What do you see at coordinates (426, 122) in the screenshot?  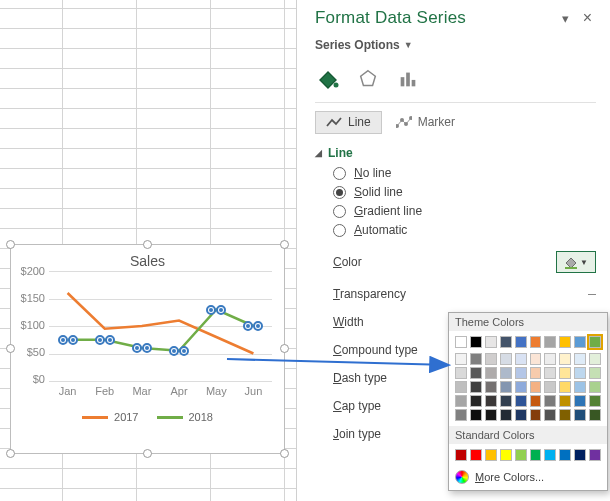 I see `tab-marker: Marker` at bounding box center [426, 122].